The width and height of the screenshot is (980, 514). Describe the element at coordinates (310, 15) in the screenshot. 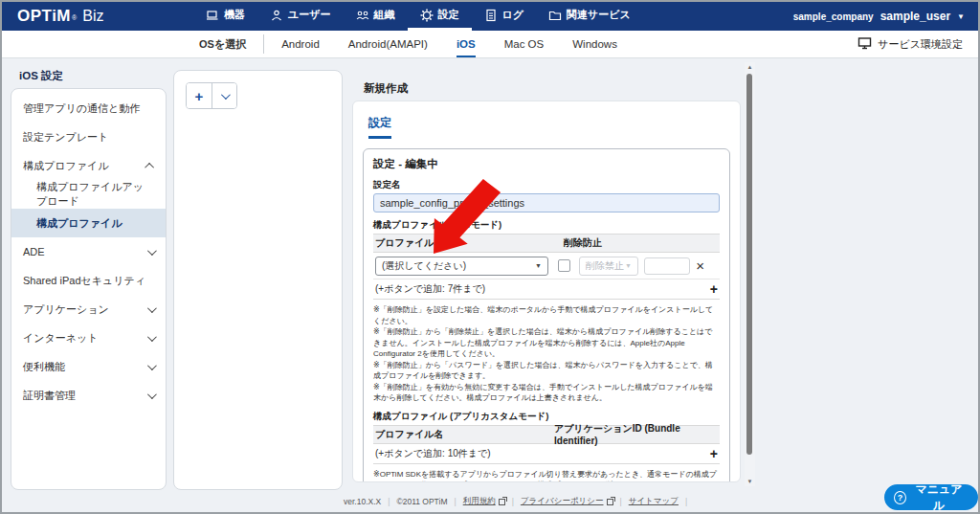

I see `nav-item-label: ユーザー` at that location.